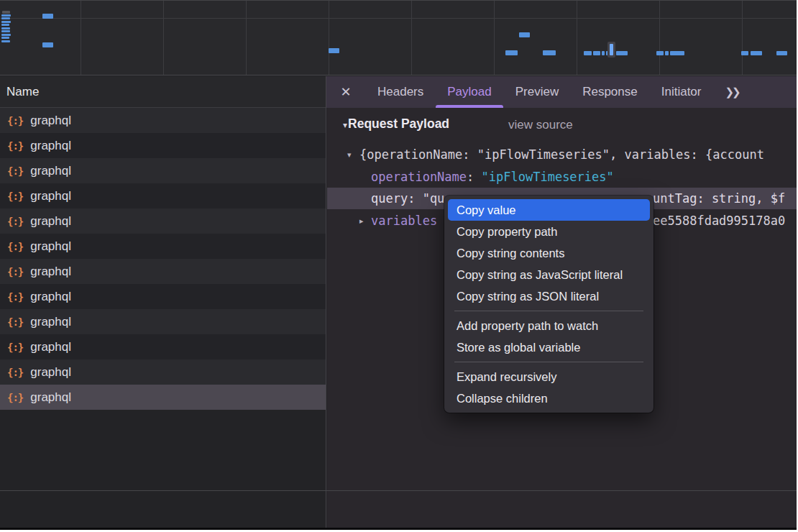 The height and width of the screenshot is (532, 798). What do you see at coordinates (549, 253) in the screenshot?
I see `menu-item-copy-string-contents: Copy string contents` at bounding box center [549, 253].